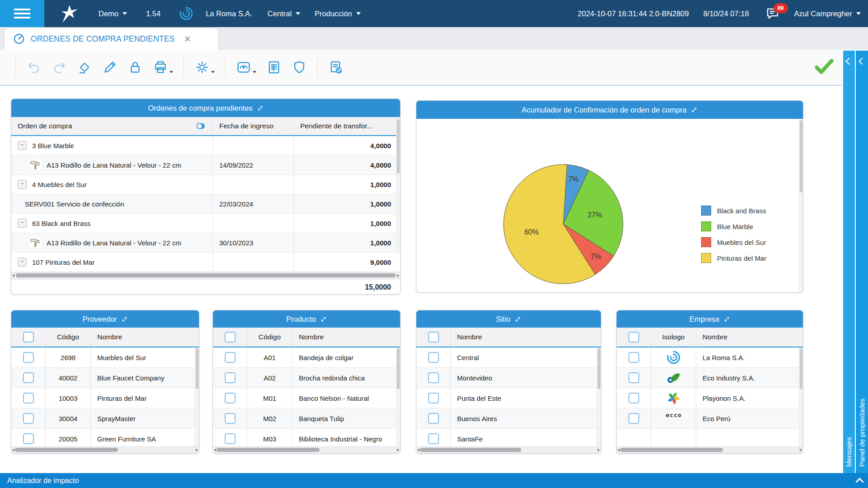 The height and width of the screenshot is (488, 868). I want to click on table-row: Playonon S.A., so click(710, 399).